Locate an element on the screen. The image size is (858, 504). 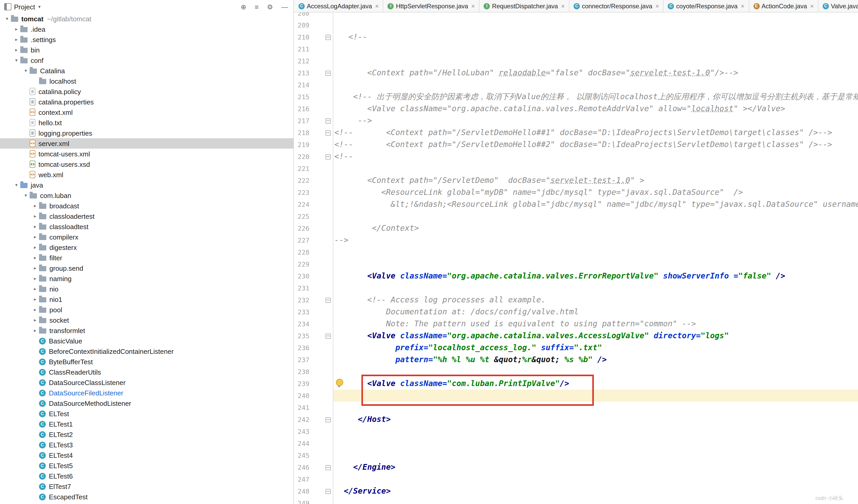
tree-item-tomcat-users-xml: <>tomcat-users.xml is located at coordinates (146, 154).